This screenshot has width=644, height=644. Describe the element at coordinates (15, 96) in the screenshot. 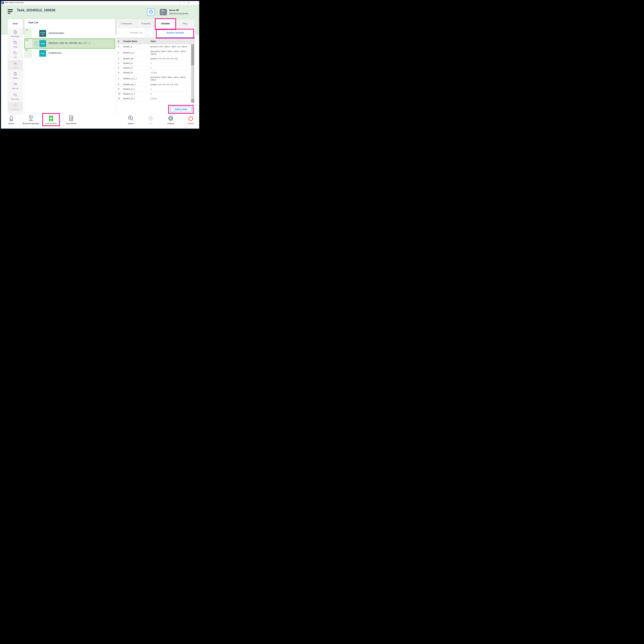

I see `tool-row-down: Row Down` at that location.